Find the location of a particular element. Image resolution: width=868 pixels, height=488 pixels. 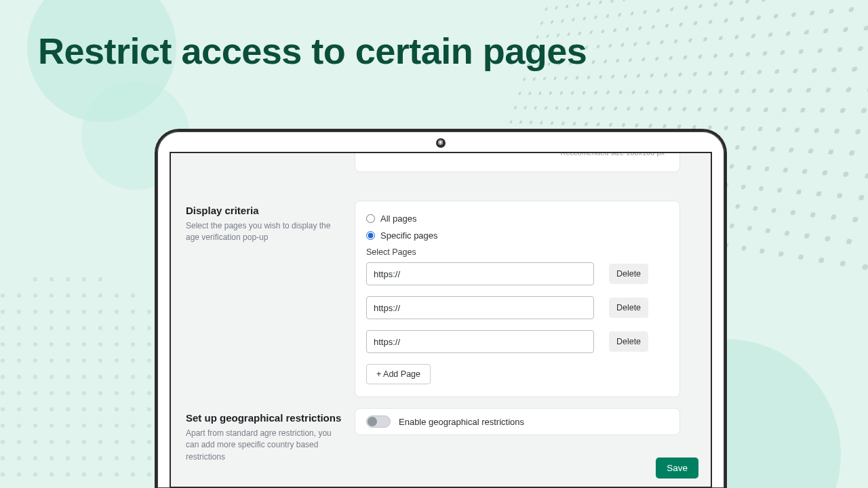

page-title: Restrict access to certain pages is located at coordinates (312, 51).